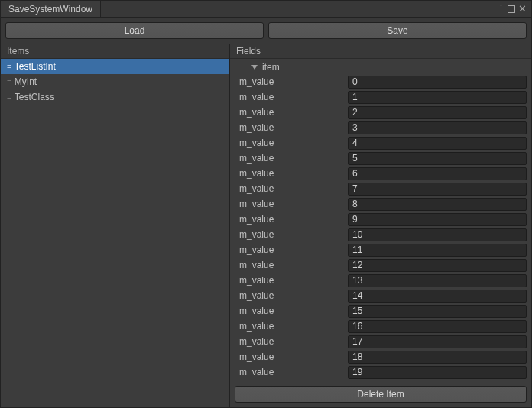  Describe the element at coordinates (381, 67) in the screenshot. I see `item-foldout: item` at that location.